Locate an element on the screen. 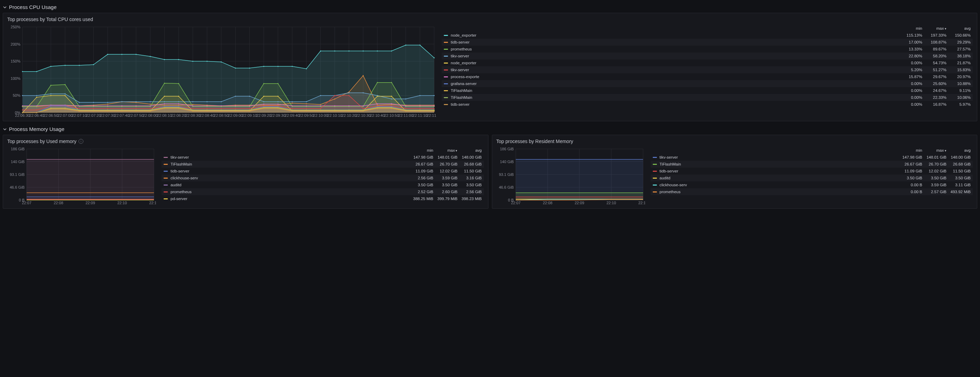 Image resolution: width=980 pixels, height=377 pixels. legend-min: 115.13% is located at coordinates (910, 35).